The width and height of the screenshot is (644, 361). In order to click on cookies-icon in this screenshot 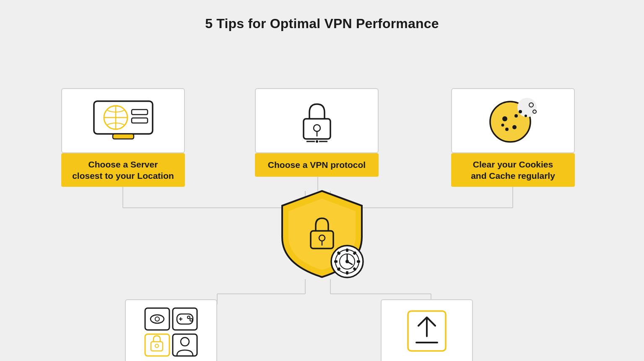, I will do `click(513, 121)`.